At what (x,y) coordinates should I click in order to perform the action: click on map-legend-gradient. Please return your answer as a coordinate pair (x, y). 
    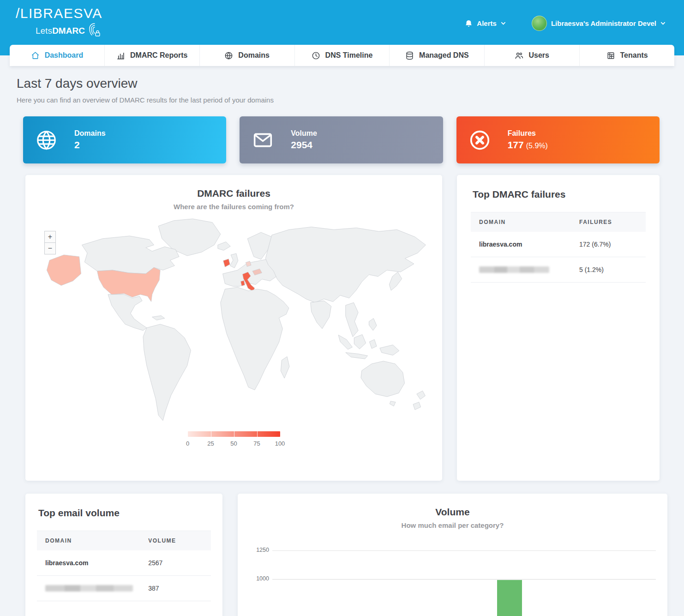
    Looking at the image, I should click on (234, 434).